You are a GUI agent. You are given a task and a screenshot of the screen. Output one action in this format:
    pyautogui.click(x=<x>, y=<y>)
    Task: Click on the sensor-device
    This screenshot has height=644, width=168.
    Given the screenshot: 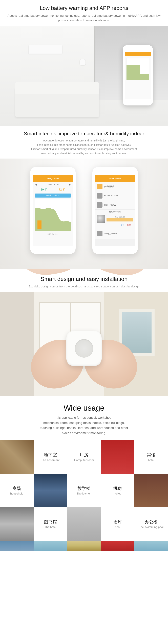 What is the action you would take?
    pyautogui.click(x=84, y=348)
    